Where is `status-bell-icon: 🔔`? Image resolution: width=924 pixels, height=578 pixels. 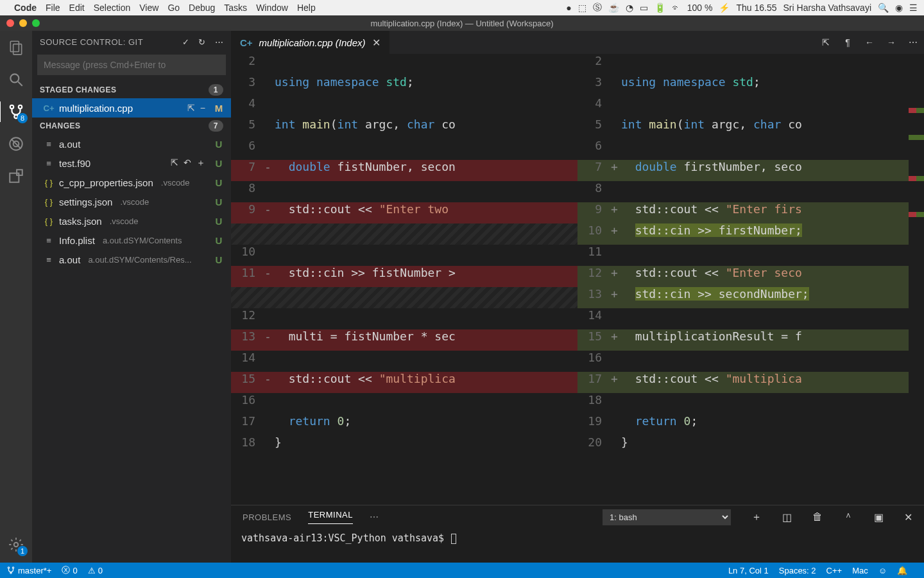
status-bell-icon: 🔔 is located at coordinates (902, 570).